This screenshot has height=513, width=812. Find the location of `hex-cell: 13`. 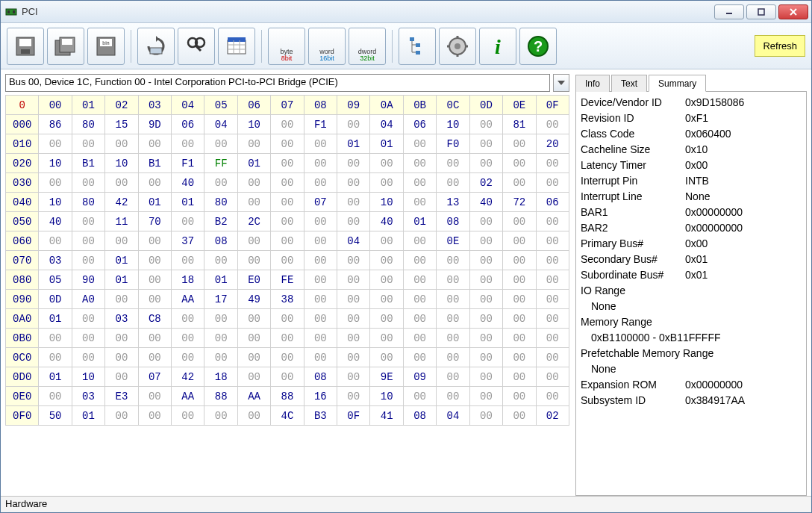

hex-cell: 13 is located at coordinates (453, 202).